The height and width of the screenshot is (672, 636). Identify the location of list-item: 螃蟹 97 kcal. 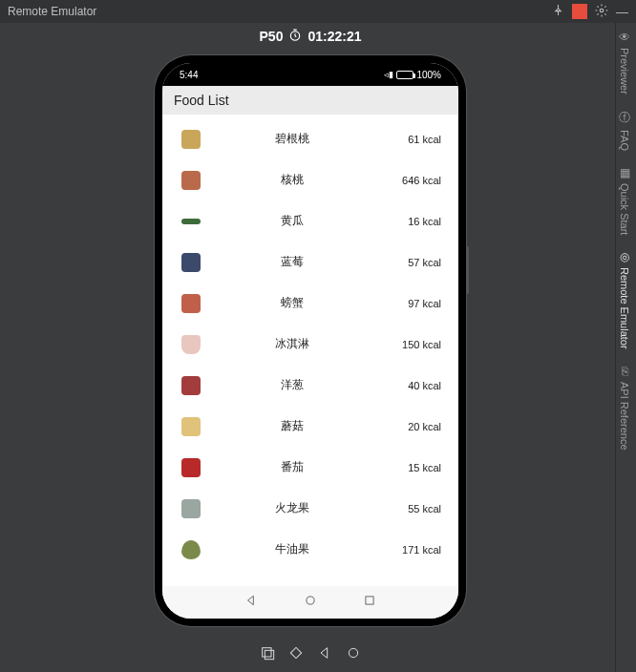
(310, 304).